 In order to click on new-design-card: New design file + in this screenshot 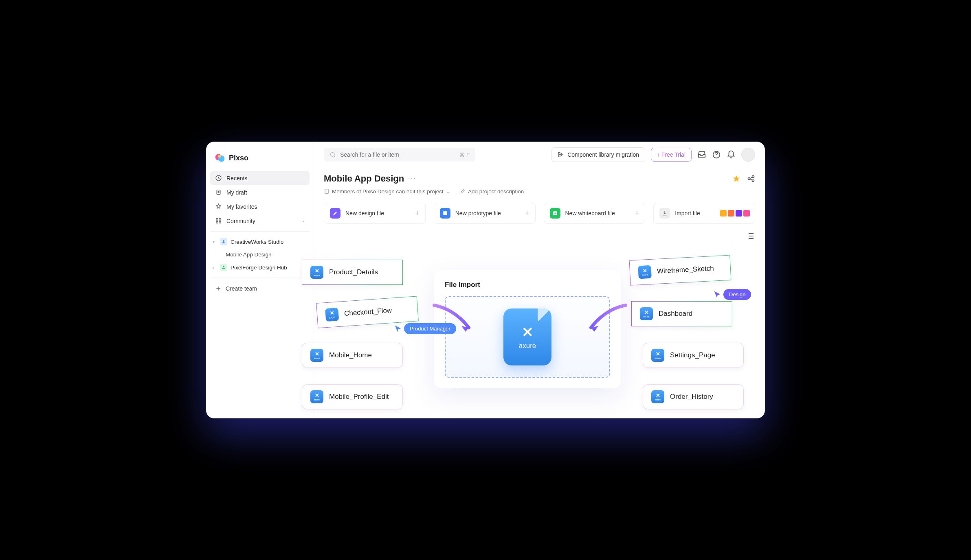, I will do `click(375, 213)`.